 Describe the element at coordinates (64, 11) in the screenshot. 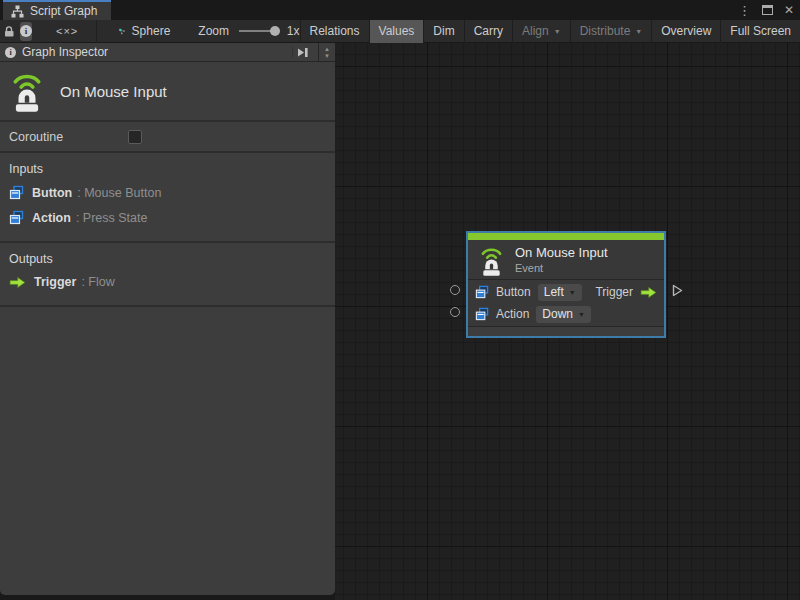

I see `tab-label: Script Graph` at that location.